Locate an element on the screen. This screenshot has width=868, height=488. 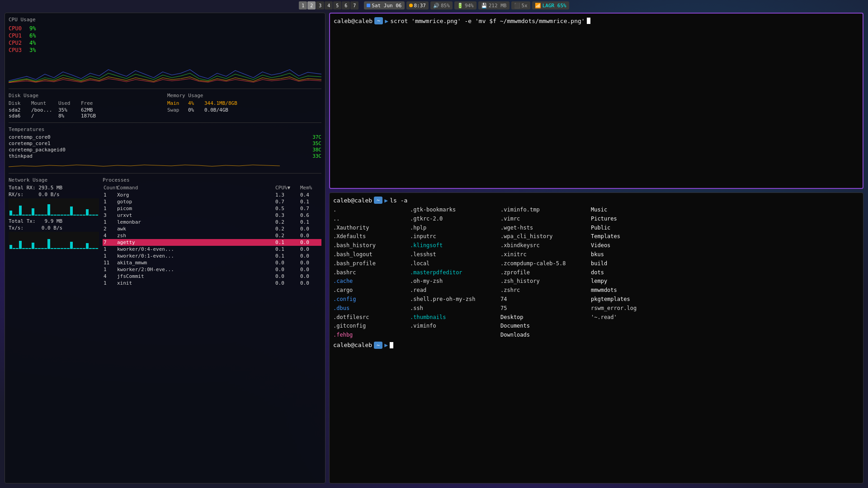
cpu3-label: CPU3 is located at coordinates (17, 50).